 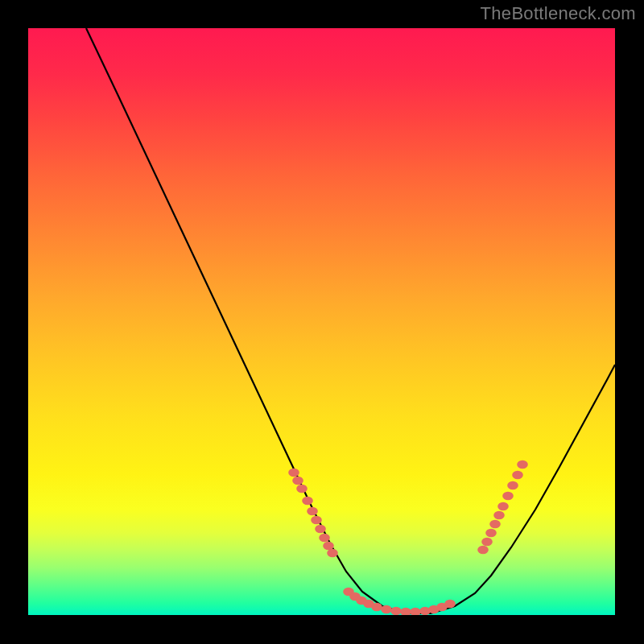 What do you see at coordinates (559, 14) in the screenshot?
I see `watermark-text: TheBottleneck.com` at bounding box center [559, 14].